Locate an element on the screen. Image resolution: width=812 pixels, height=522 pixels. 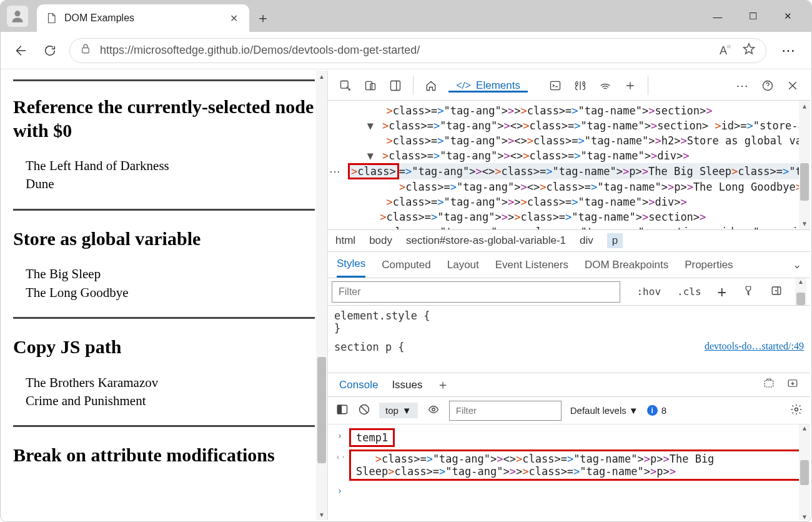
css-source-link: devtools-do…started/:49 is located at coordinates (755, 346).